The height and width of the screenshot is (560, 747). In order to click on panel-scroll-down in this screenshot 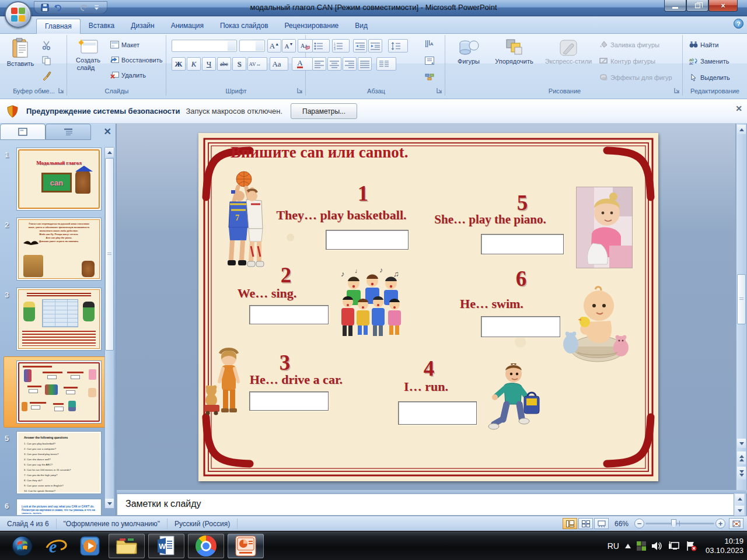, I will do `click(110, 503)`.